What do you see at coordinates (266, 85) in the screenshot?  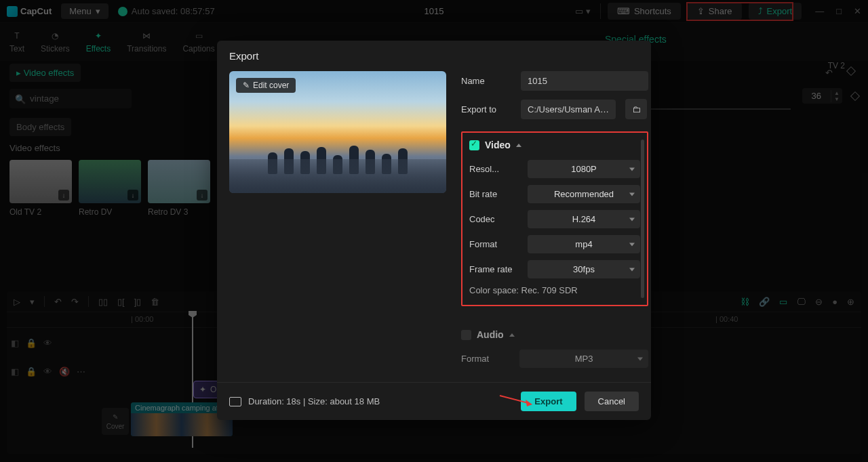 I see `edit-cover-button: ✎ Edit cover` at bounding box center [266, 85].